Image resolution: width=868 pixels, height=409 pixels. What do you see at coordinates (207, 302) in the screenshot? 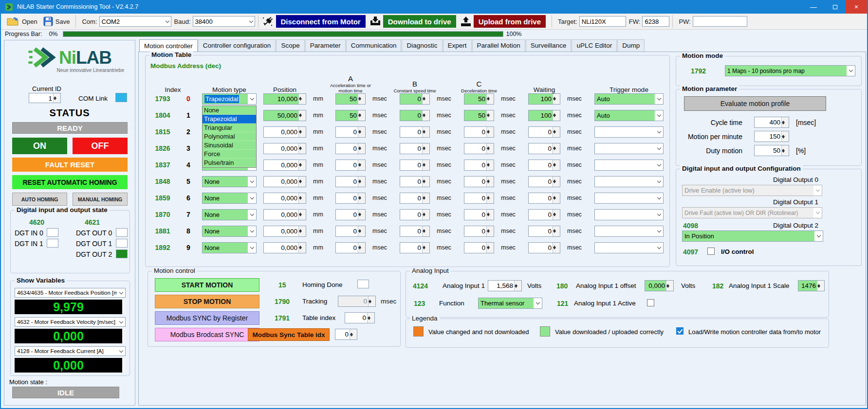
I see `stop-motion-button: STOP MOTION` at bounding box center [207, 302].